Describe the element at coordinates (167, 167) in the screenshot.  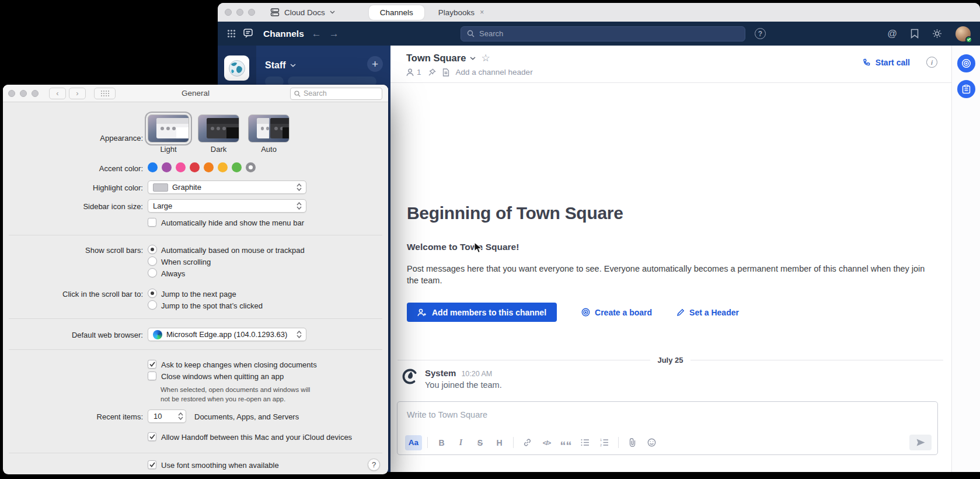
I see `accent-purple` at that location.